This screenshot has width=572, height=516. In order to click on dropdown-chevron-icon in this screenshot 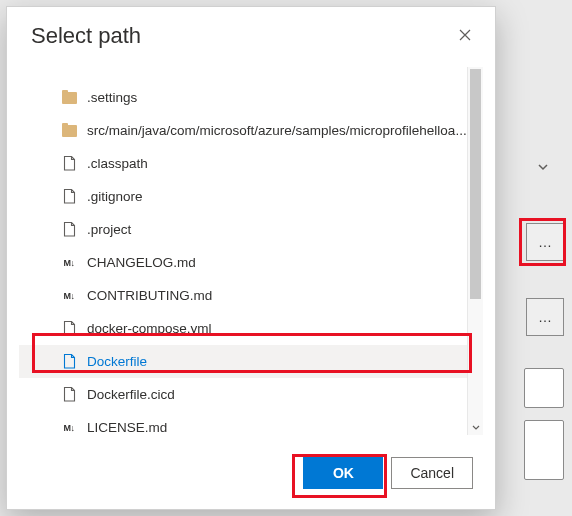, I will do `click(543, 167)`.